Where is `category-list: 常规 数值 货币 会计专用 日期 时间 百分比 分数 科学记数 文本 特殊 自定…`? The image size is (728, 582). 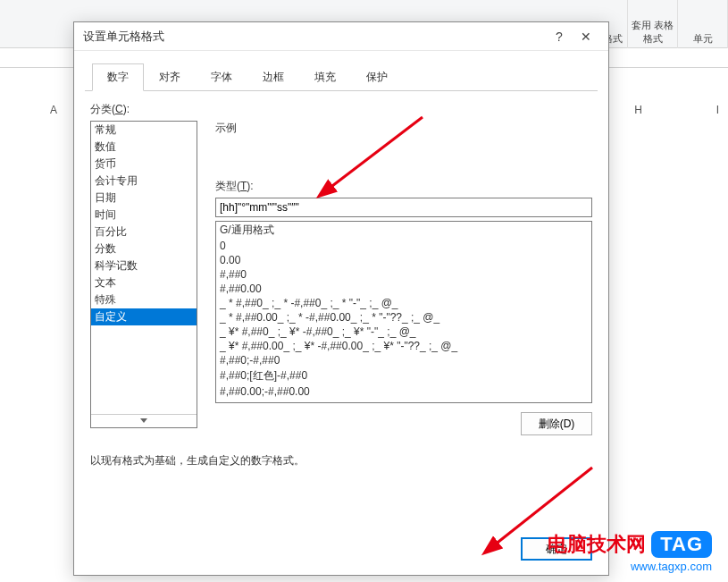
category-list: 常规 数值 货币 会计专用 日期 时间 百分比 分数 科学记数 文本 特殊 自定… is located at coordinates (144, 274).